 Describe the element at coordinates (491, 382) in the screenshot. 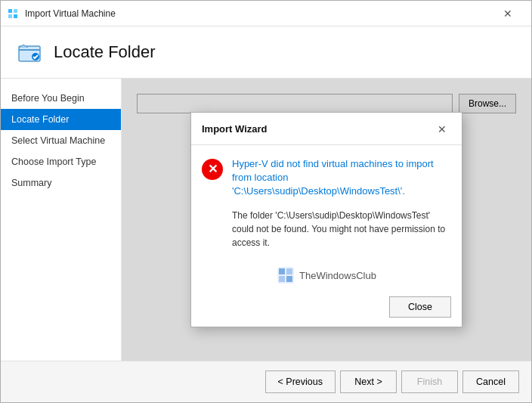

I see `cancel-button: Cancel` at that location.